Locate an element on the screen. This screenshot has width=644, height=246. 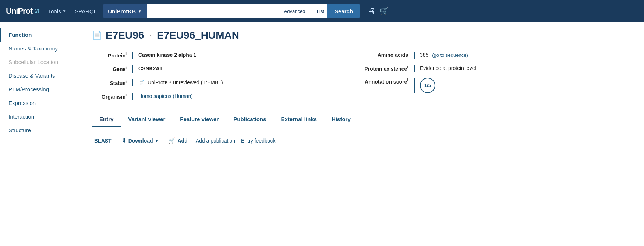
amino-acids-label: Amino acids is located at coordinates (388, 55).